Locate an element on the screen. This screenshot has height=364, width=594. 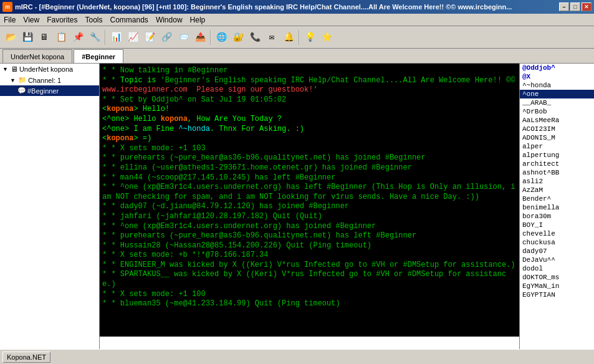
status-network: Kopona.NET is located at coordinates (26, 357).